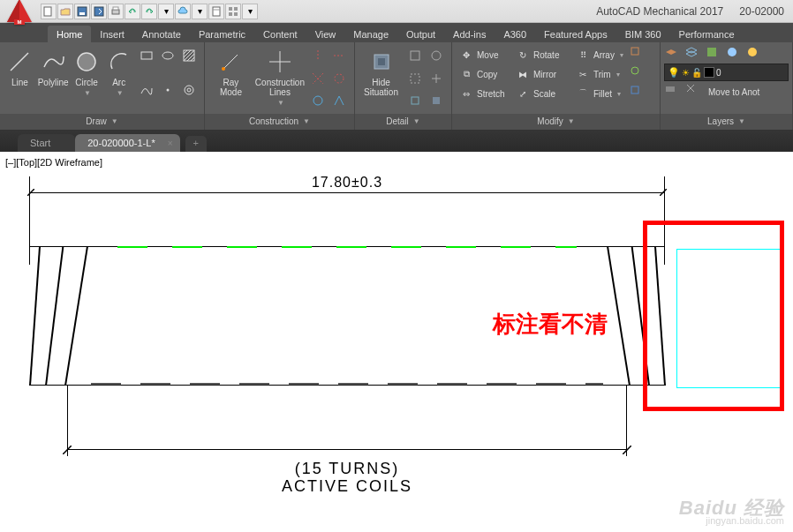 Image resolution: width=793 pixels, height=532 pixels. Describe the element at coordinates (726, 122) in the screenshot. I see `panel-layers-title: Layers▼` at that location.